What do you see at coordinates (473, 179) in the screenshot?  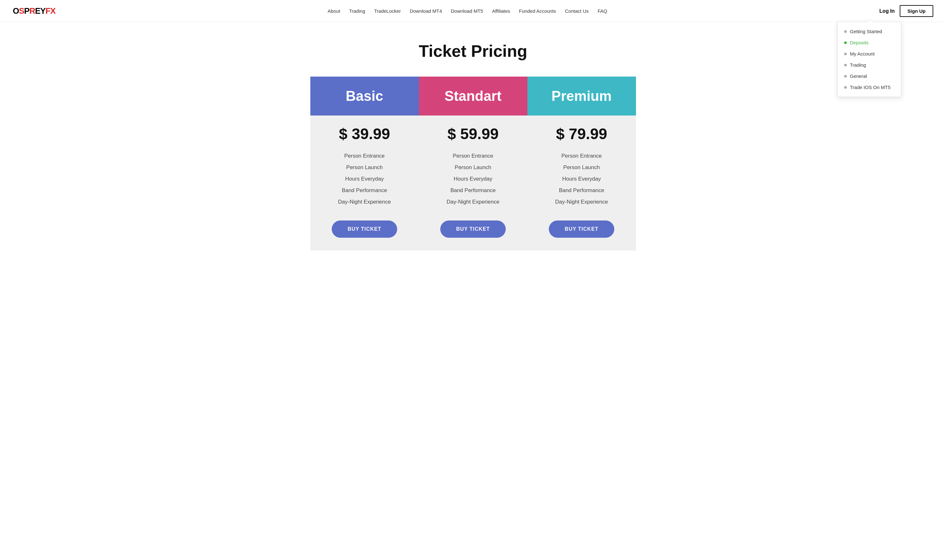 I see `card-features-standart: Person Entrance Person Launch Hours Ever…` at bounding box center [473, 179].